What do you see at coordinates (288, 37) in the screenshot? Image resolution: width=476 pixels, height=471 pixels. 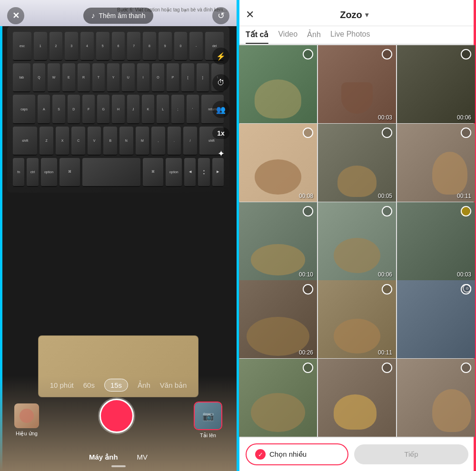 I see `tab-video: Video` at bounding box center [288, 37].